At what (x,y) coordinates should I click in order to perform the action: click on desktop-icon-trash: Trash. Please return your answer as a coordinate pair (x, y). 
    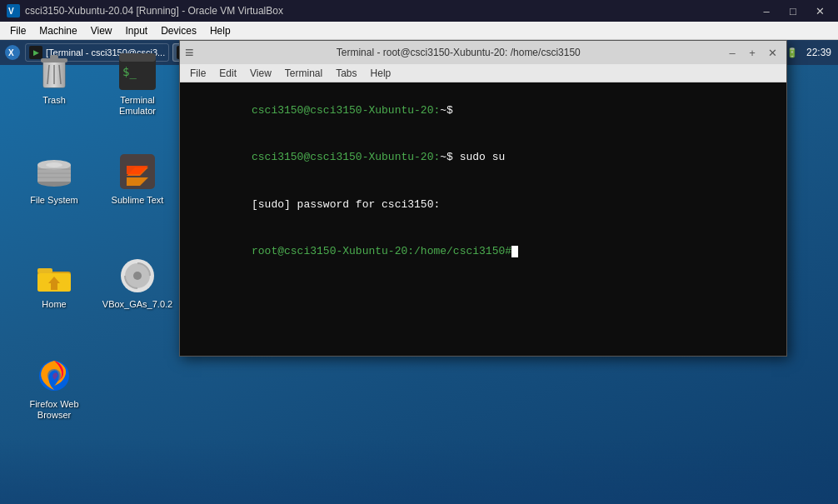
    Looking at the image, I should click on (54, 78).